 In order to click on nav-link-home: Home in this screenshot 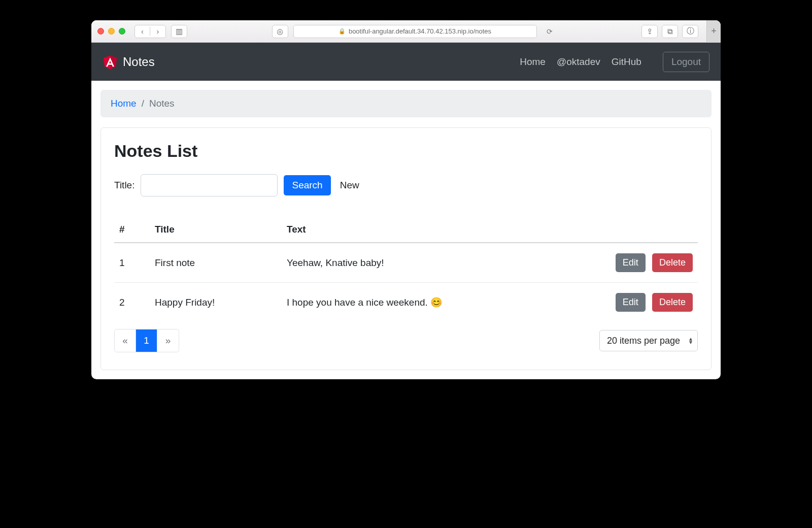, I will do `click(533, 62)`.